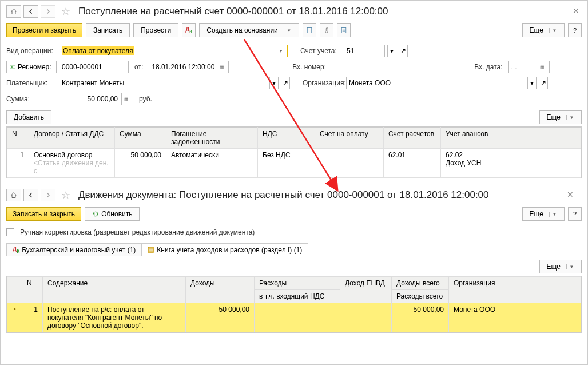 The height and width of the screenshot is (365, 588). Describe the element at coordinates (570, 195) in the screenshot. I see `close-icon-2: ✕` at that location.